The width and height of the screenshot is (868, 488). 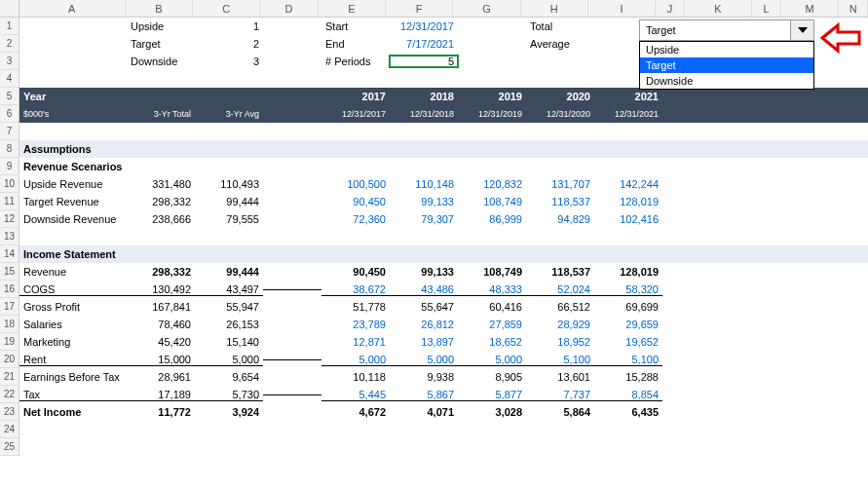 What do you see at coordinates (424, 96) in the screenshot?
I see `cell-F5: 2018` at bounding box center [424, 96].